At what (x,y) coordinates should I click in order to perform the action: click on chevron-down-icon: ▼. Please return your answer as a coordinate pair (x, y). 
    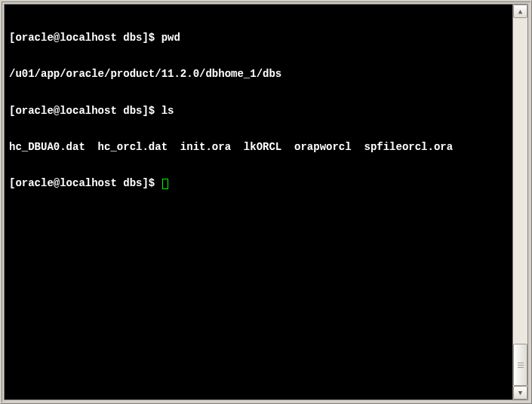
    Looking at the image, I should click on (521, 393).